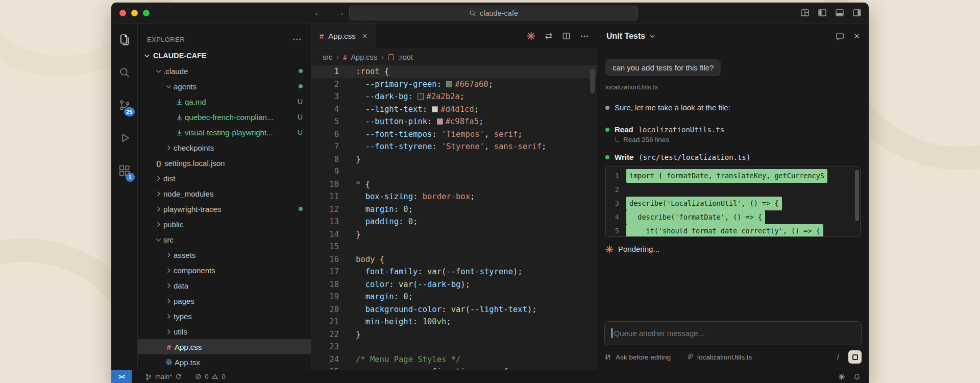  I want to click on explorer-item-types: types, so click(225, 316).